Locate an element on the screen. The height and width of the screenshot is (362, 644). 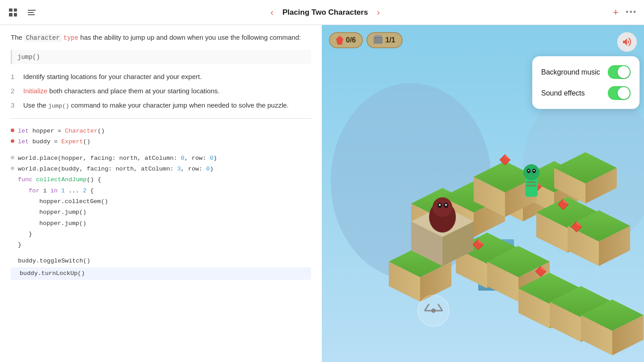
more-button: ••• is located at coordinates (631, 12).